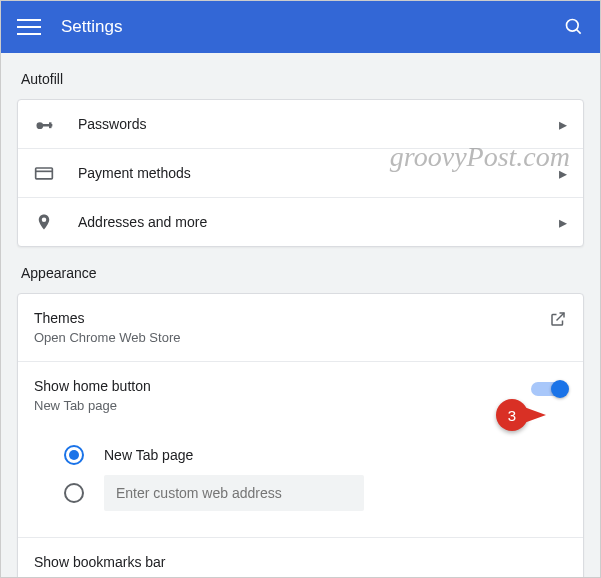 This screenshot has width=601, height=578. I want to click on appearance-themes: Themes Open Chrome Web Store, so click(300, 328).